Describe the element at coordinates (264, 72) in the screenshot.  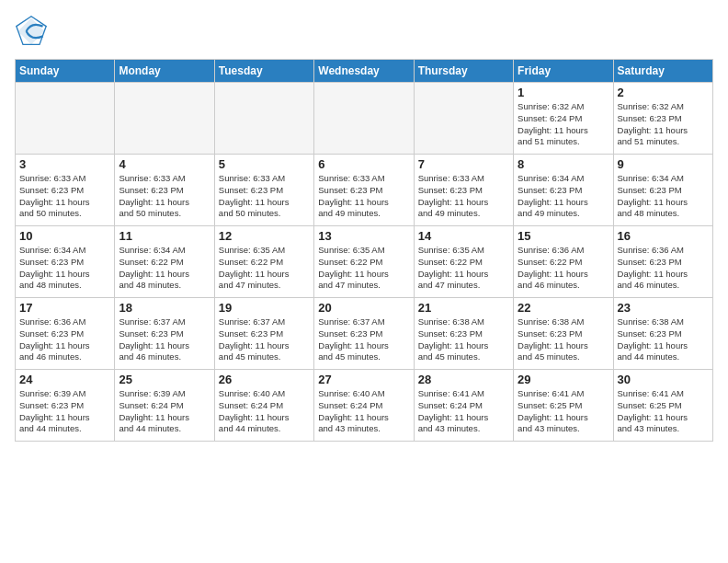
I see `day-header-tuesday: Tuesday` at that location.